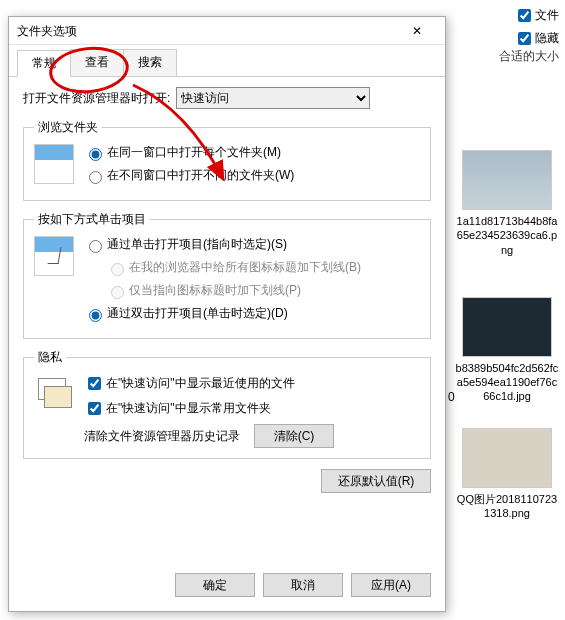  Describe the element at coordinates (68, 128) in the screenshot. I see `browse-folders-legend: 浏览文件夹` at that location.